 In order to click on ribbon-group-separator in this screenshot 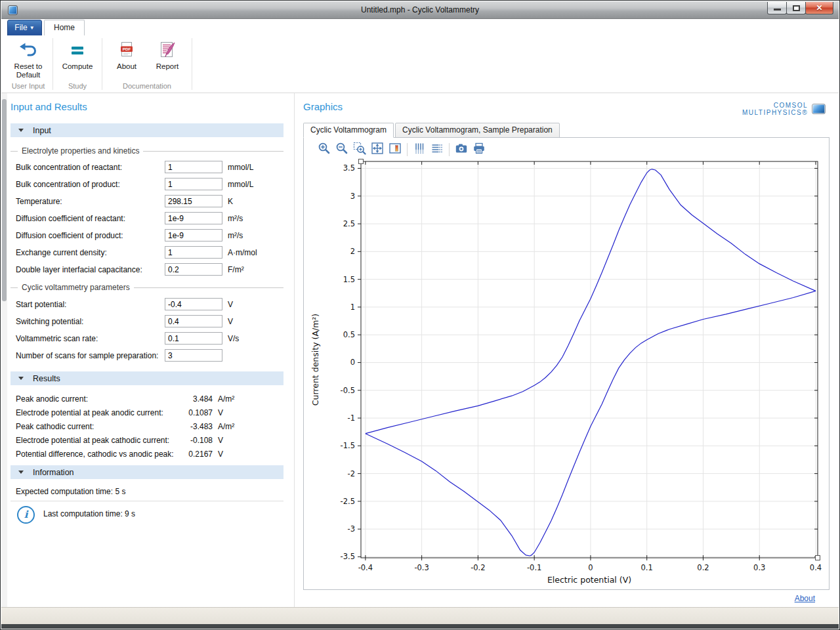, I will do `click(52, 64)`.